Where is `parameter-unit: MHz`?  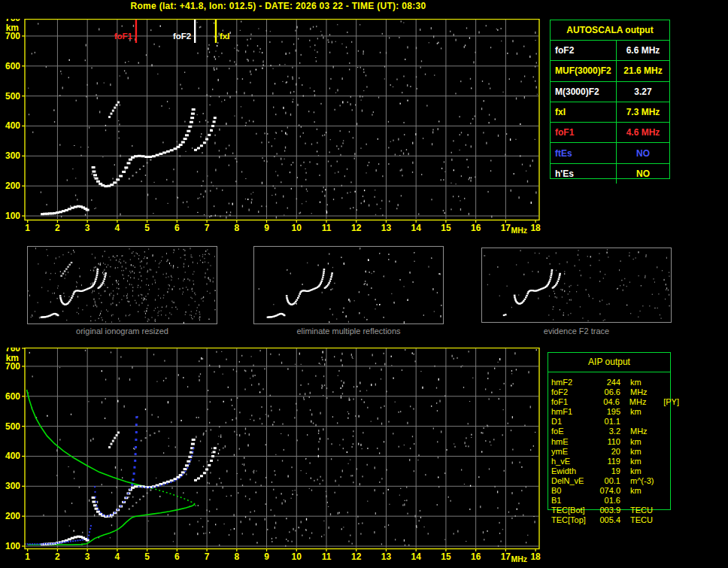 parameter-unit: MHz is located at coordinates (647, 432).